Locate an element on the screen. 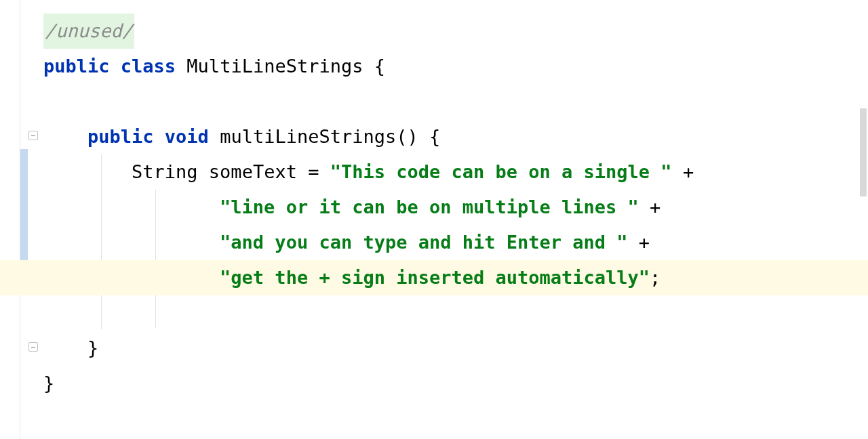 The height and width of the screenshot is (439, 868). code-line: "and you can type and hit Enter and " + is located at coordinates (456, 243).